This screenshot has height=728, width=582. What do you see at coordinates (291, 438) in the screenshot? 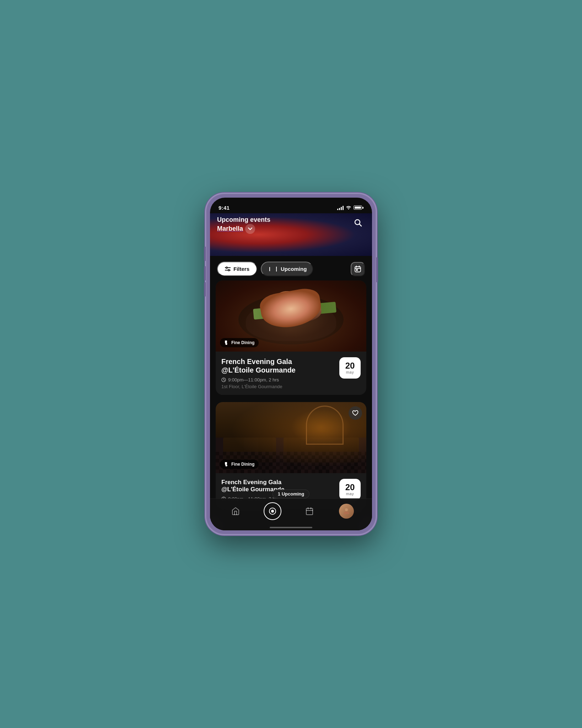
I see `event-image-2: Fine Dining` at bounding box center [291, 438].